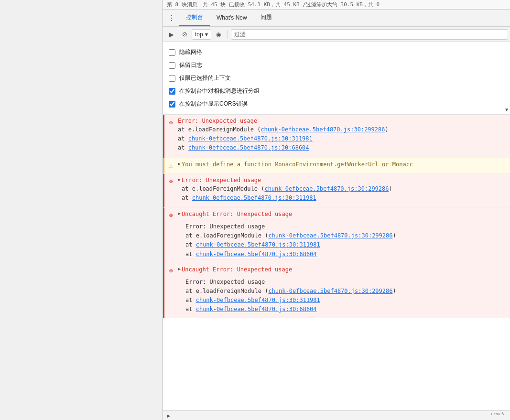 Image resolution: width=510 pixels, height=420 pixels. Describe the element at coordinates (336, 137) in the screenshot. I see `console-entry-1: ⊗ Error: Unexpected usage at e.loadForei…` at that location.